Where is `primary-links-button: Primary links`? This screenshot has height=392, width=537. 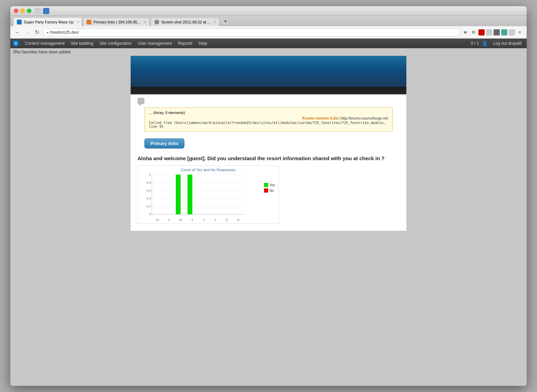 primary-links-button: Primary links is located at coordinates (164, 143).